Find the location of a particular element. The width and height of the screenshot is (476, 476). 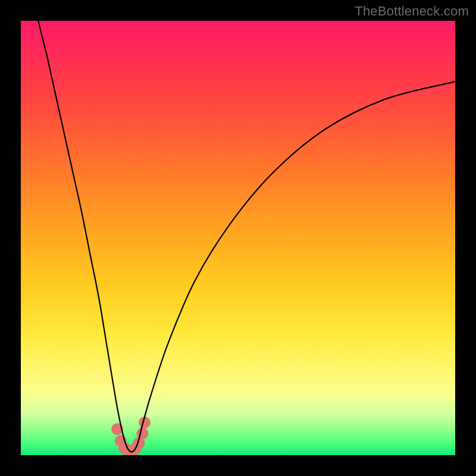

trough-markers is located at coordinates (131, 436).